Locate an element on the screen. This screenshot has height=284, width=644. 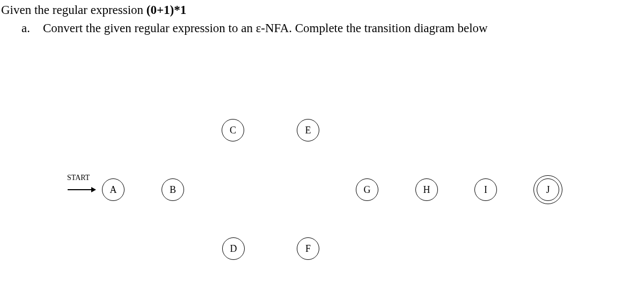
regex-text: (0+1)*1 is located at coordinates (166, 10).